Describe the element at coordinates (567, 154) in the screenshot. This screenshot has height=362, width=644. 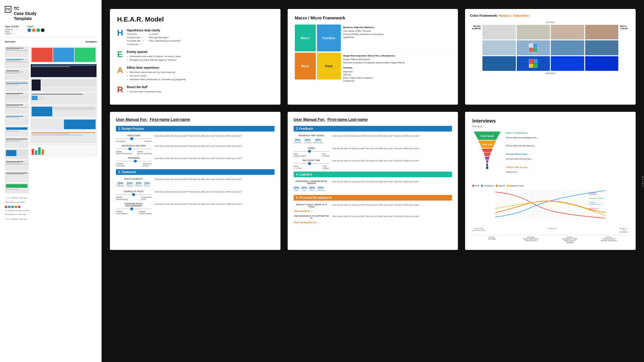
I see `int-item-3: Can you tell me more...` at that location.